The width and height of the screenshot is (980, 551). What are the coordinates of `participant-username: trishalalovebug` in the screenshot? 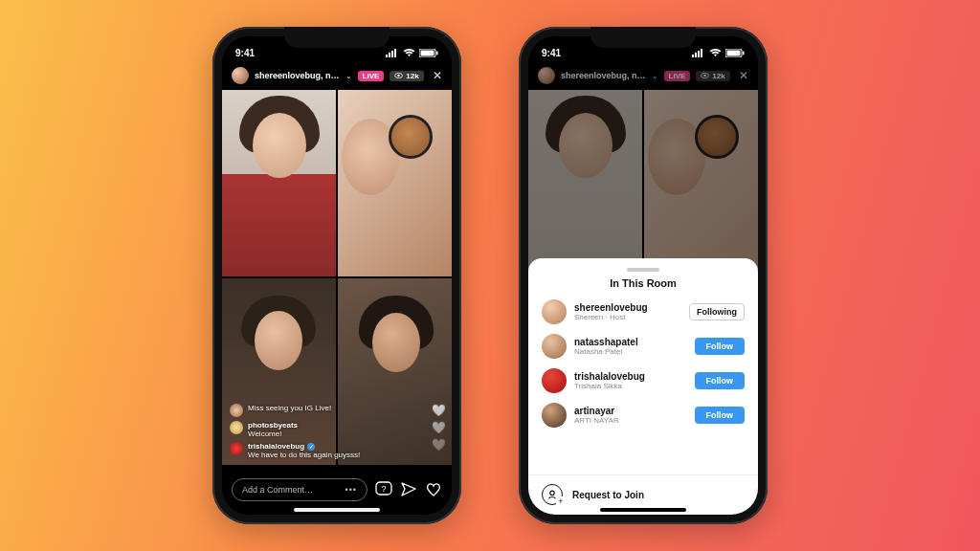 It's located at (631, 377).